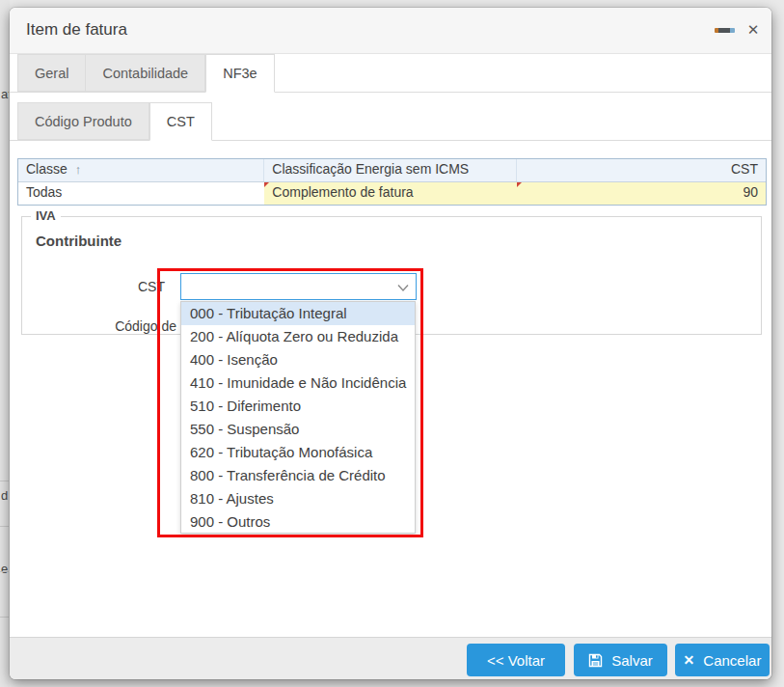 This screenshot has height=687, width=784. I want to click on cell-classificacao-edited: Complemento de fatura, so click(390, 193).